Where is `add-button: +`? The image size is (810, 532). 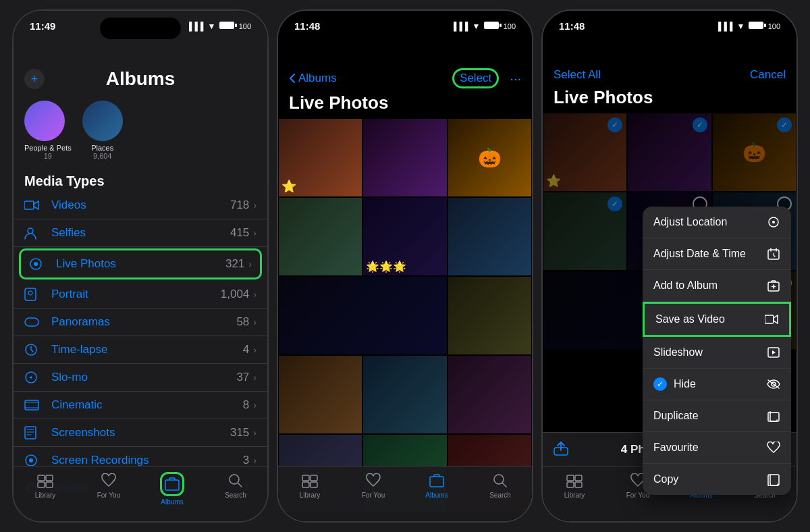 add-button: + is located at coordinates (34, 79).